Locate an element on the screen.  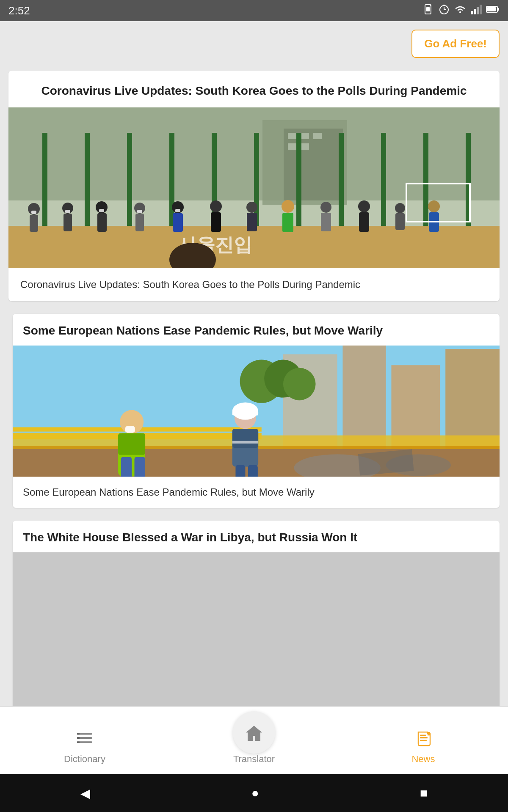
ad-free-button: Go Ad Free! is located at coordinates (456, 44).